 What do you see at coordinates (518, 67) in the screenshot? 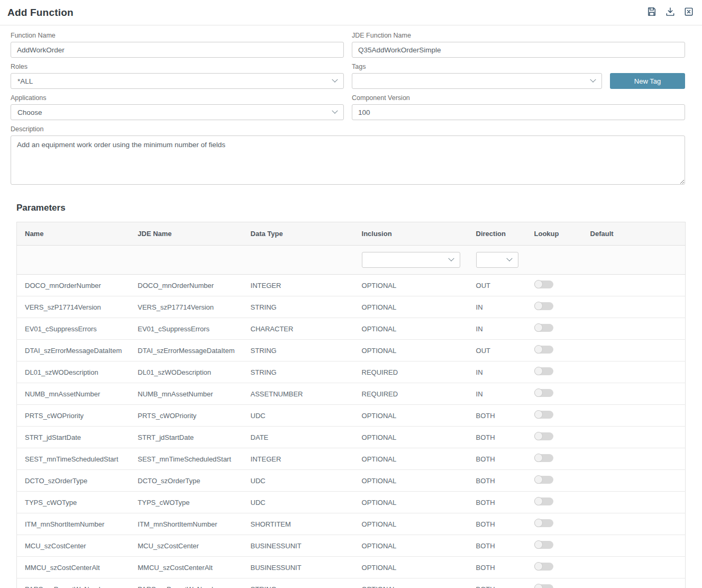
I see `tags-label: Tags` at bounding box center [518, 67].